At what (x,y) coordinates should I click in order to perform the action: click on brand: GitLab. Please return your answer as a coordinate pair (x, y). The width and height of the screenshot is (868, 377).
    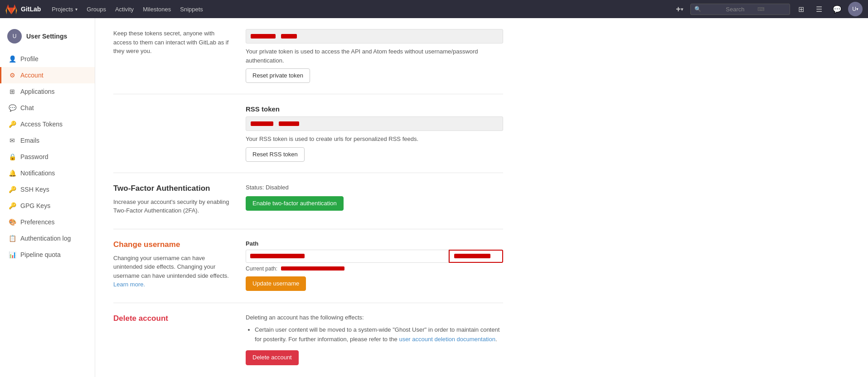
    Looking at the image, I should click on (23, 9).